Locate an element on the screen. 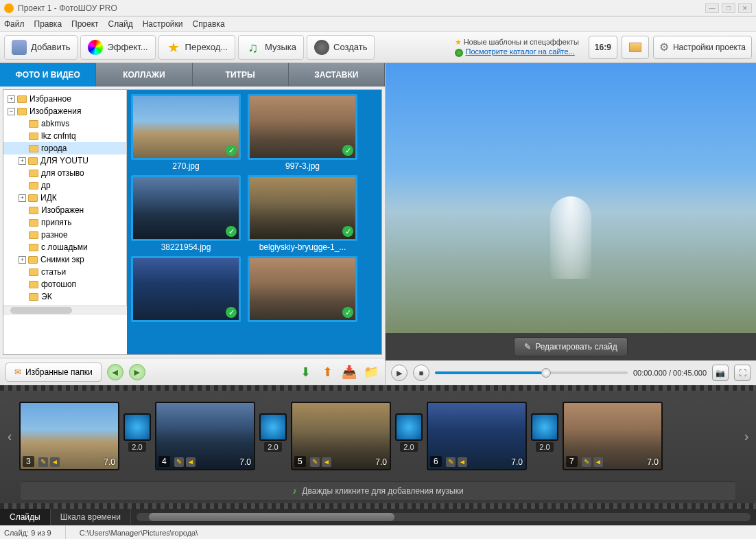 The image size is (756, 539). tree-node: города is located at coordinates (64, 148).